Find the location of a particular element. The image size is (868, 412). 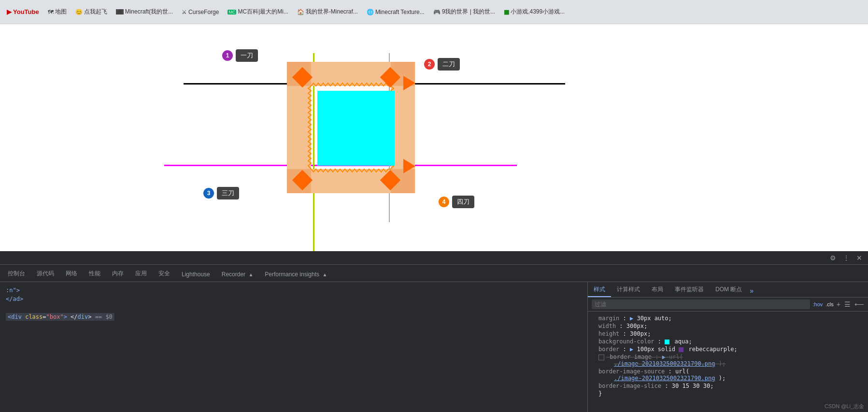

badge-1: 1 is located at coordinates (228, 56).